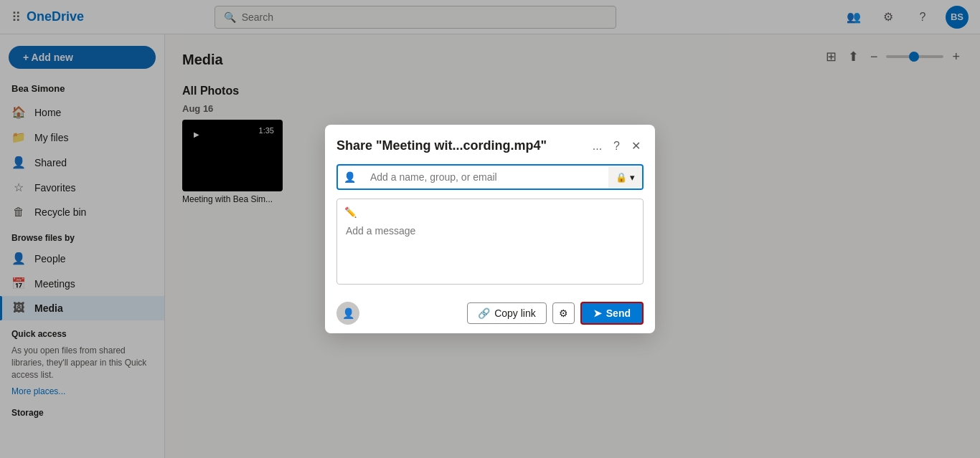 The image size is (980, 458). I want to click on share-message-row: ✏️, so click(490, 242).